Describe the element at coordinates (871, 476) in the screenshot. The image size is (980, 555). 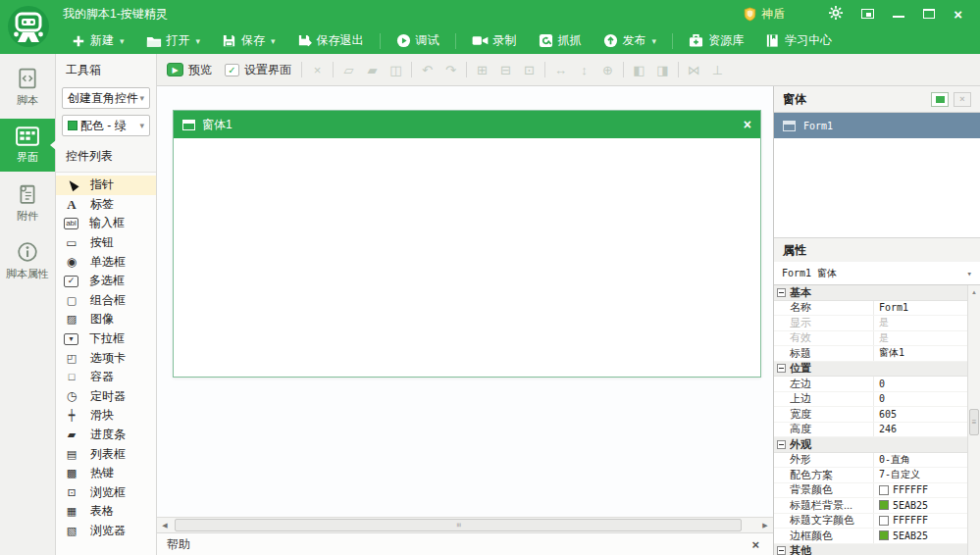
I see `property-row: 配色方案 7-自定义` at that location.